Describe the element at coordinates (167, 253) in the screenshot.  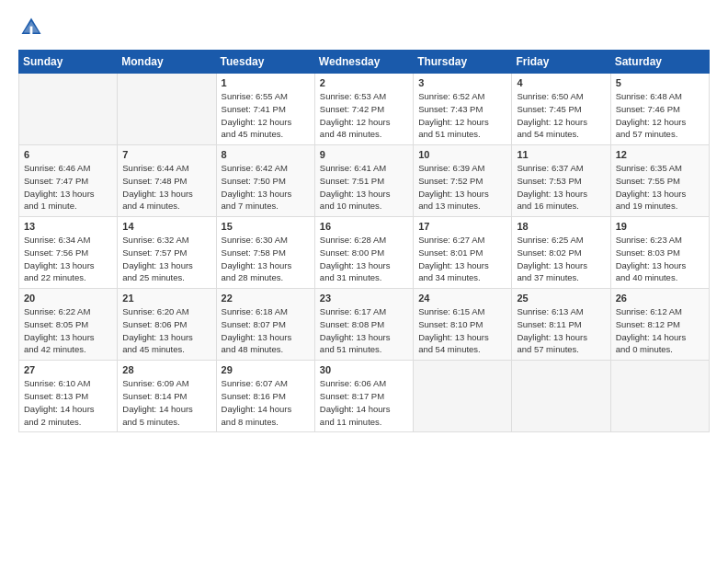
I see `calendar-day-cell: 14Sunrise: 6:32 AM Sunset: 7:57 PM Dayli…` at that location.